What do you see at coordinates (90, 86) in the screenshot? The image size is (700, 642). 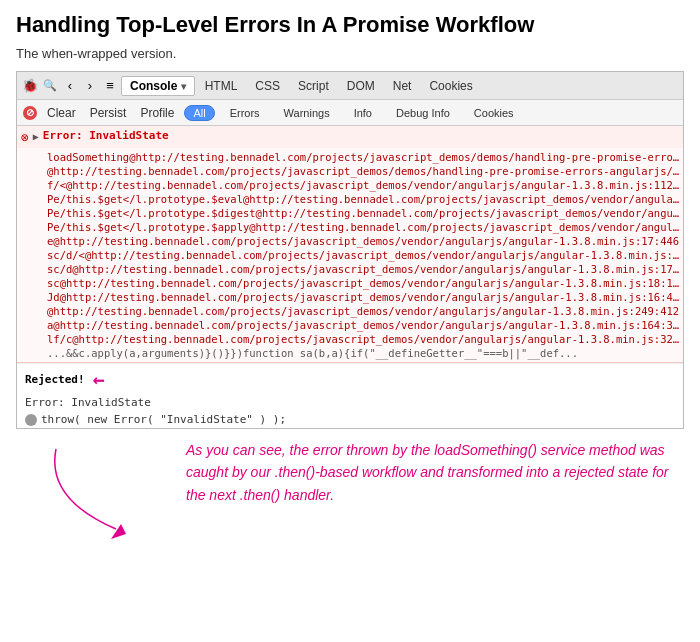 I see `forward-button: ›` at bounding box center [90, 86].